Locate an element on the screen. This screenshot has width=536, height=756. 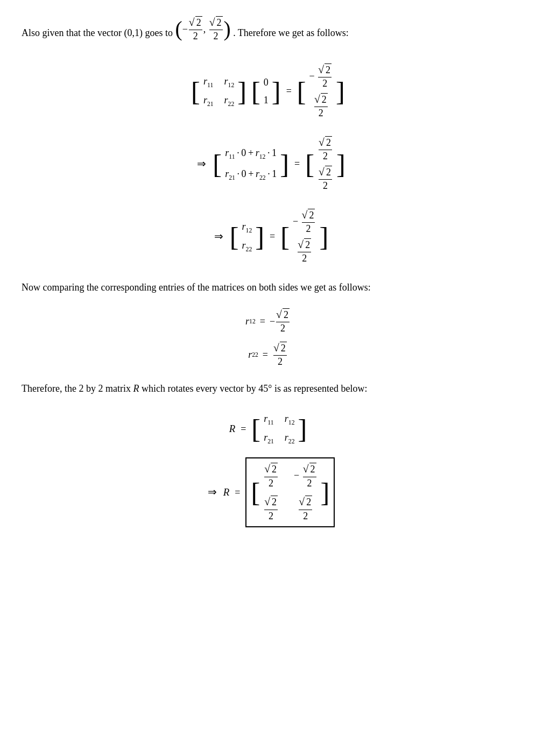
right-paren: ) is located at coordinates (227, 30).